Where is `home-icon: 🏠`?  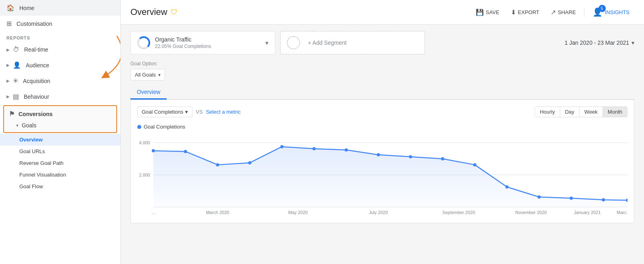
home-icon: 🏠 is located at coordinates (10, 8).